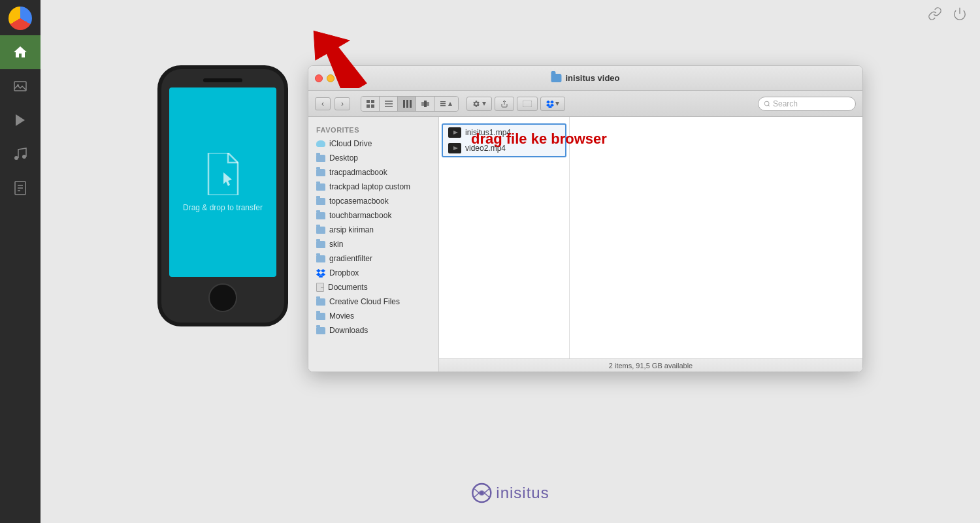 The height and width of the screenshot is (523, 980). Describe the element at coordinates (389, 104) in the screenshot. I see `list-view-button` at that location.